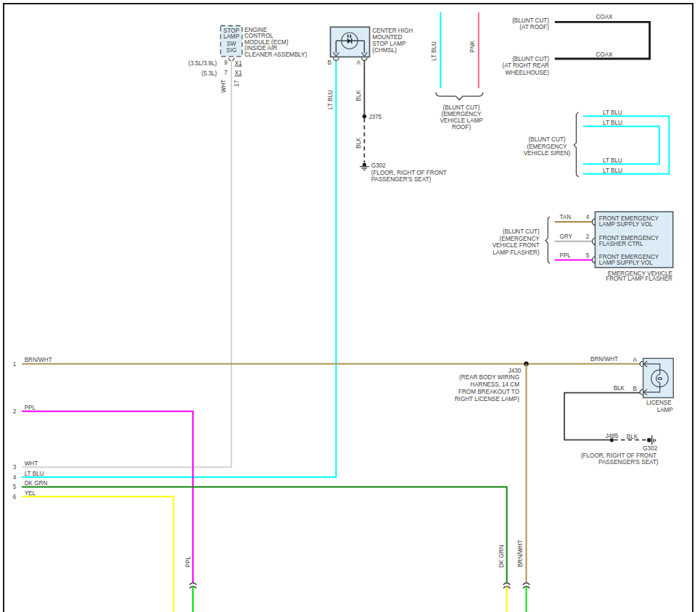 This screenshot has height=612, width=700. Describe the element at coordinates (392, 30) in the screenshot. I see `svg-text: CENTER HIGH` at that location.